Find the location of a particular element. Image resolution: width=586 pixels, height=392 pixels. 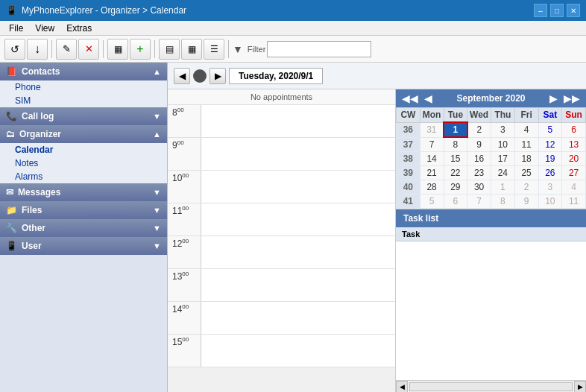

cal-day-2-2: 16 is located at coordinates (479, 159).